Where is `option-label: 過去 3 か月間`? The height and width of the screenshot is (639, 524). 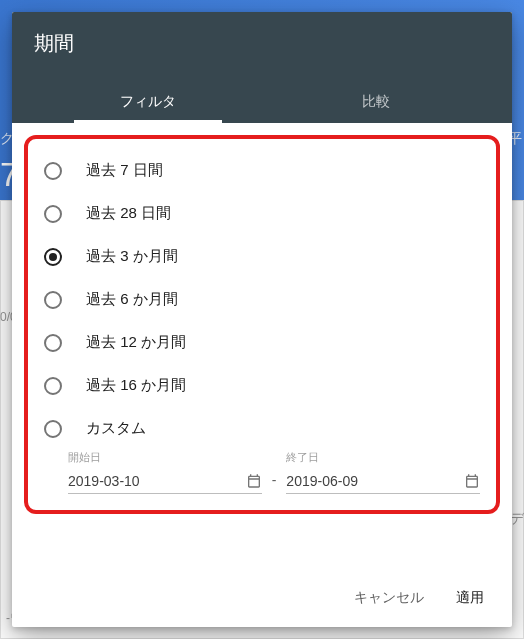 option-label: 過去 3 か月間 is located at coordinates (132, 256).